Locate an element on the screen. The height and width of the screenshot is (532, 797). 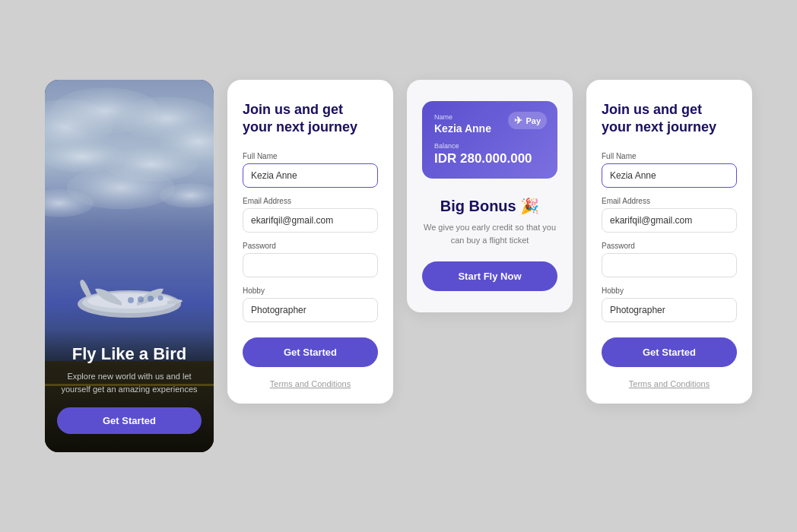
email-input is located at coordinates (310, 220).